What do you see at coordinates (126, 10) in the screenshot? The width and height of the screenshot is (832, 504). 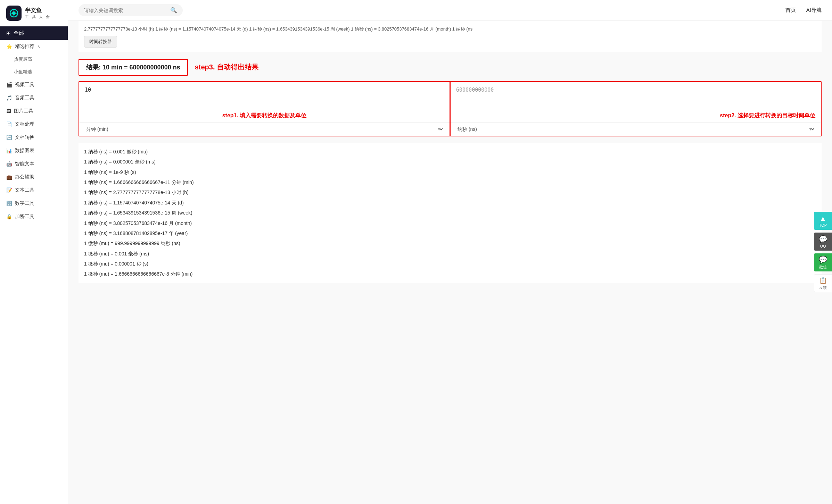 I see `search-input` at bounding box center [126, 10].